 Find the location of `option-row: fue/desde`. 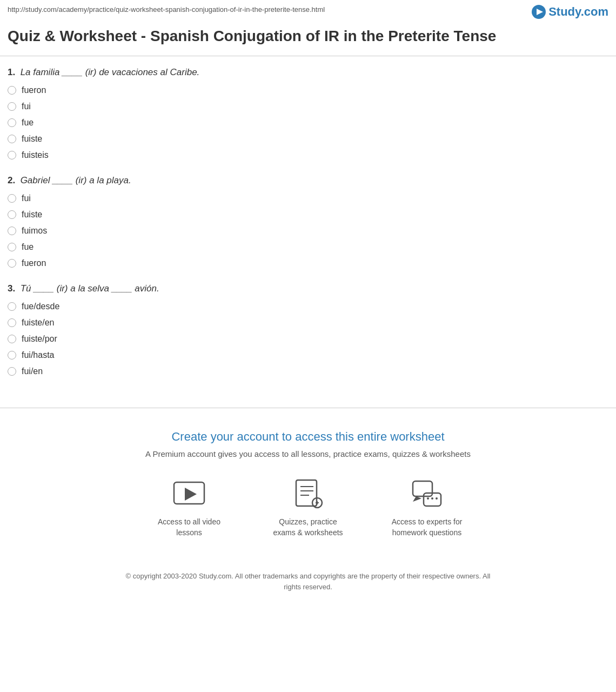

option-row: fue/desde is located at coordinates (308, 307).